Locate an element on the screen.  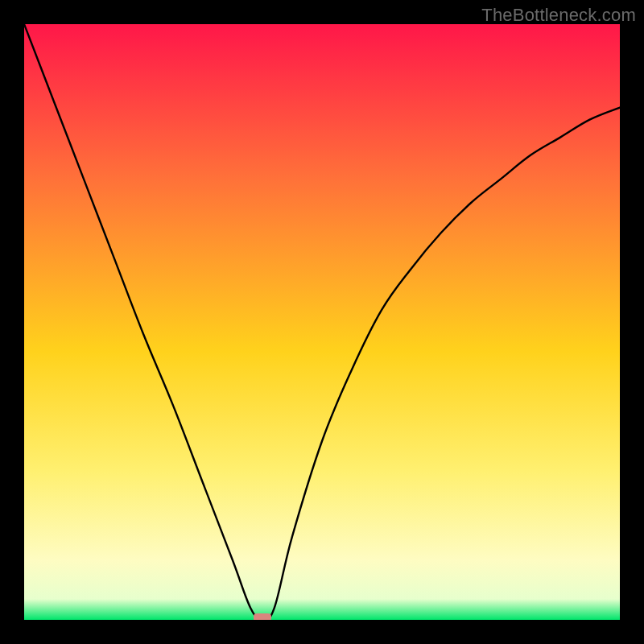
min-marker is located at coordinates (262, 617).